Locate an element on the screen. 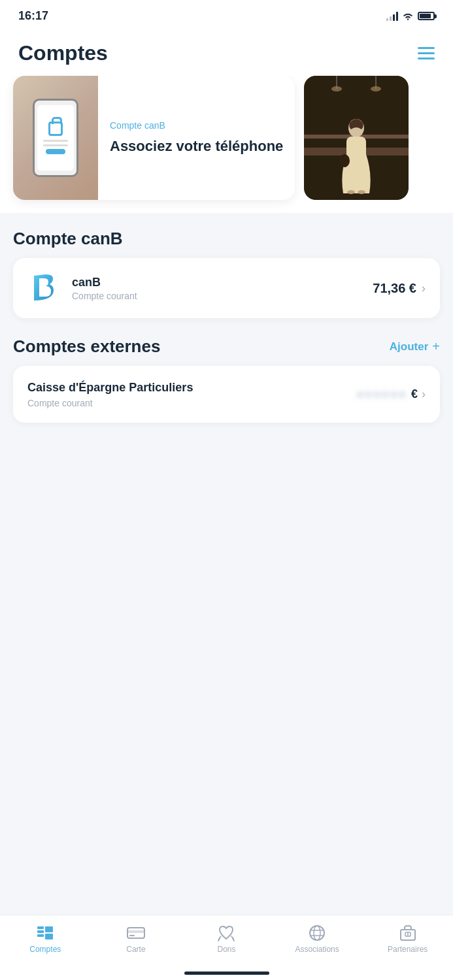 The height and width of the screenshot is (980, 453). nav-label-dons: Dons is located at coordinates (226, 949).